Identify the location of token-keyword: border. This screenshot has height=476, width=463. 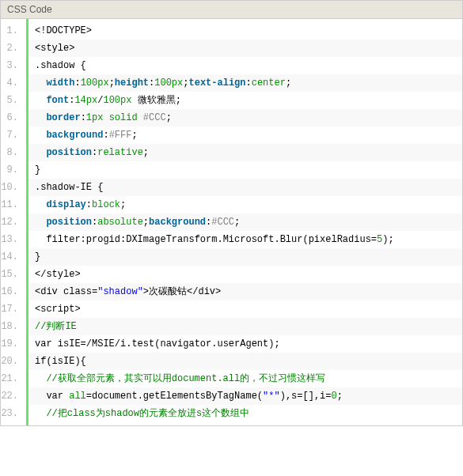
(63, 118).